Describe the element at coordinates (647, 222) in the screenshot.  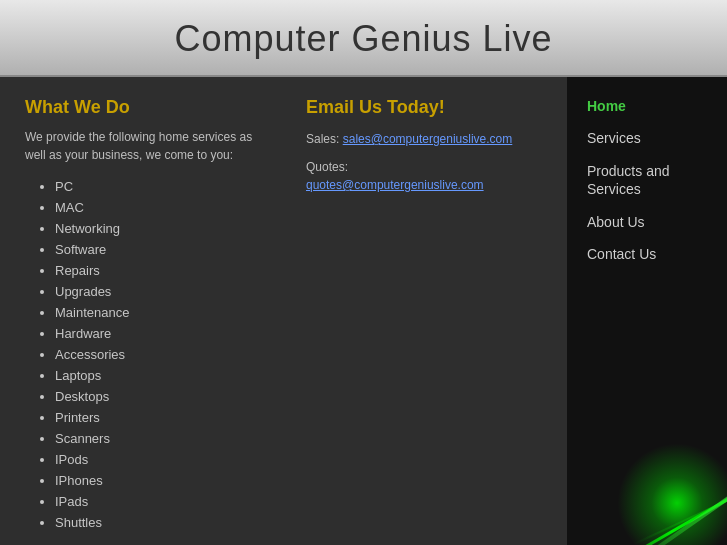
I see `sidebar-item-about: About Us` at that location.